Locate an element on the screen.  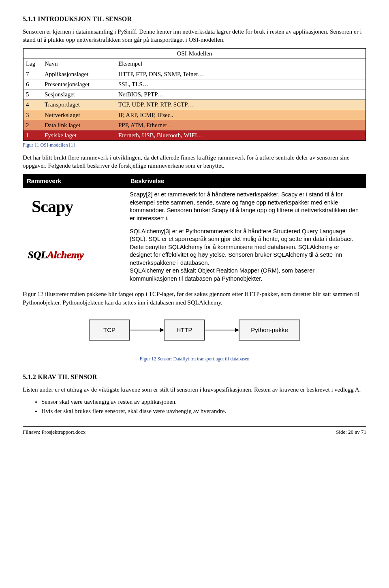
section-heading-krav: 5.1.2 KRAV TIL SENSOR is located at coordinates (194, 377).